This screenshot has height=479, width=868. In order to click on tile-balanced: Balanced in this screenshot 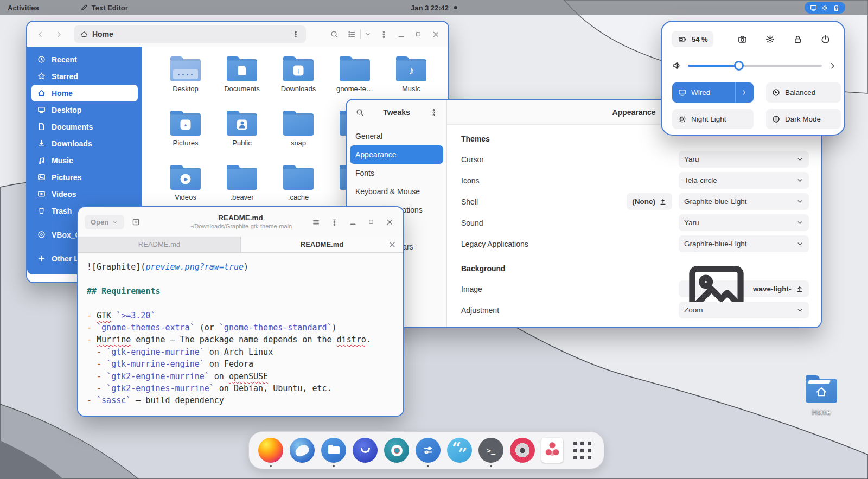, I will do `click(803, 92)`.